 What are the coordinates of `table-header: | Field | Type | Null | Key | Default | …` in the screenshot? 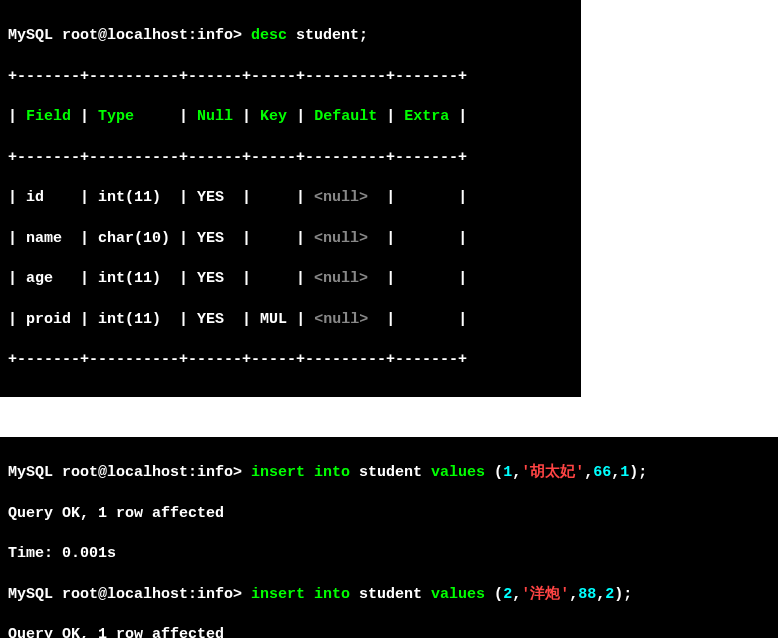 It's located at (290, 117).